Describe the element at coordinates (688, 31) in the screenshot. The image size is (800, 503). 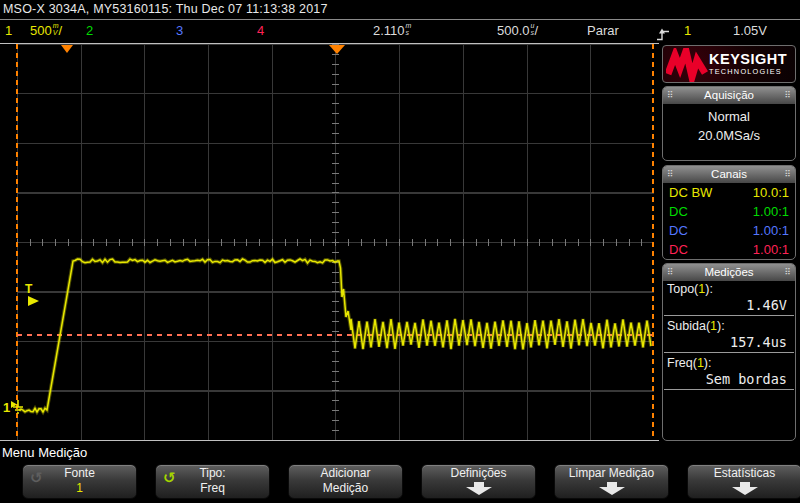
I see `trigger-source: 1` at that location.